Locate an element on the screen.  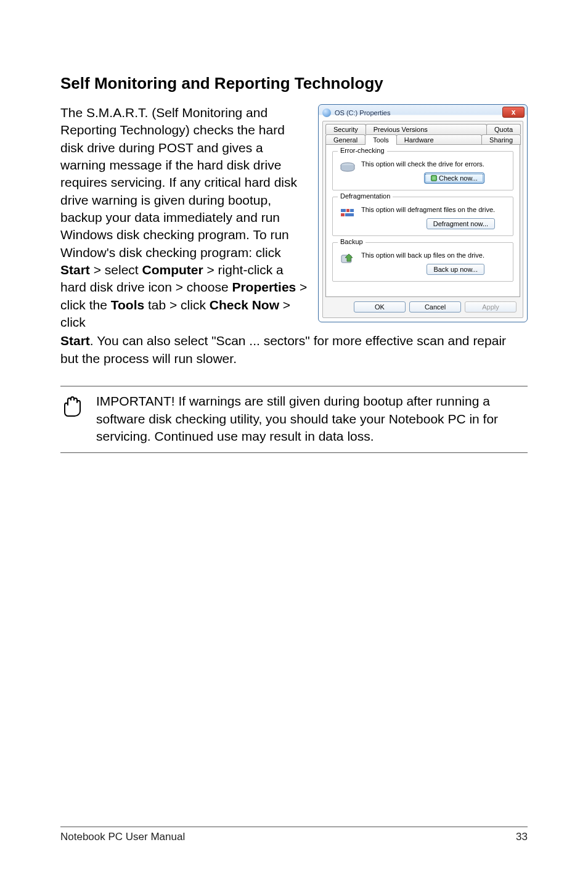
body-continuation: Start. You can also select "Scan ... sec… is located at coordinates (294, 350).